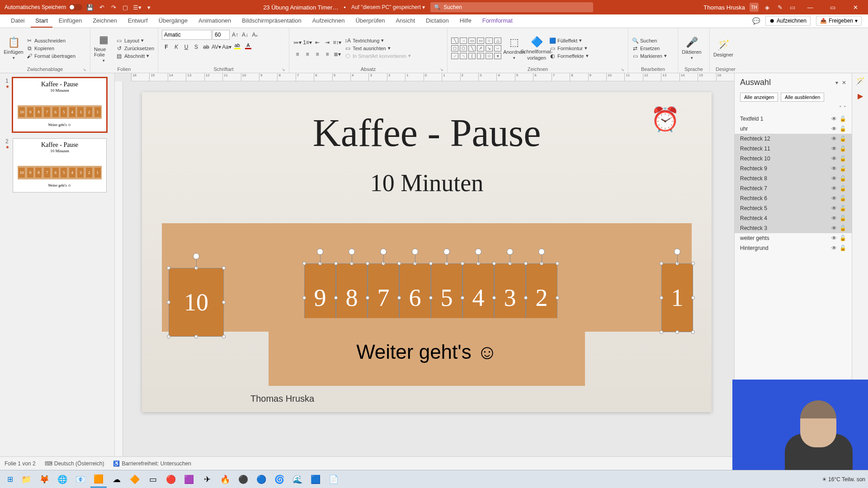  I want to click on selection-item: Rechteck 9👁🔓, so click(793, 169).